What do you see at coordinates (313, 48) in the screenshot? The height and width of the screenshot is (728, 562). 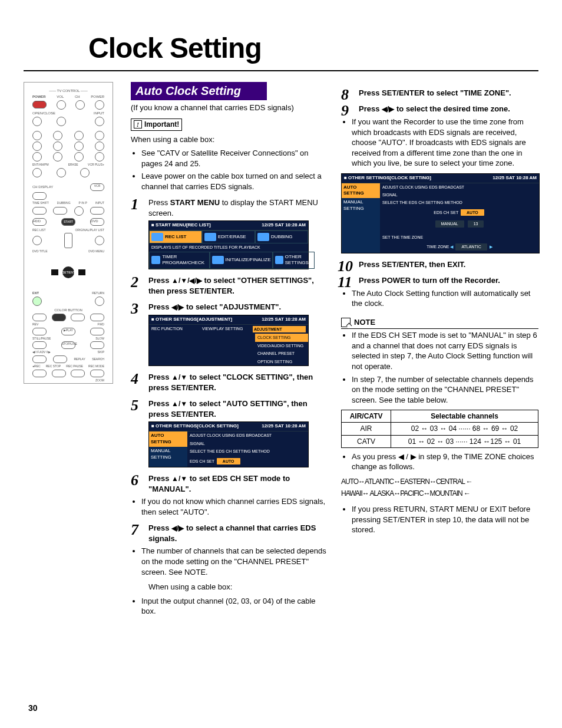 I see `page-title: Clock Setting` at bounding box center [313, 48].